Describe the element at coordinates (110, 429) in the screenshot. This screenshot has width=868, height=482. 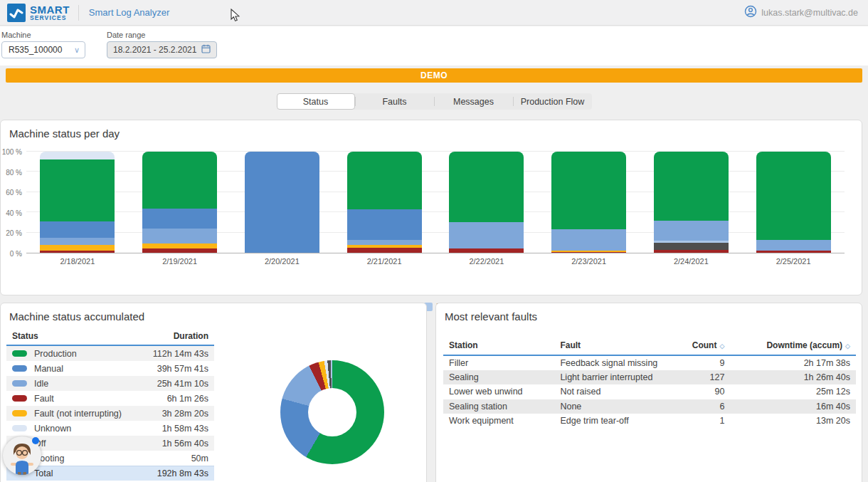
I see `status-row-unknown: Unknown1h 58m 43s` at that location.